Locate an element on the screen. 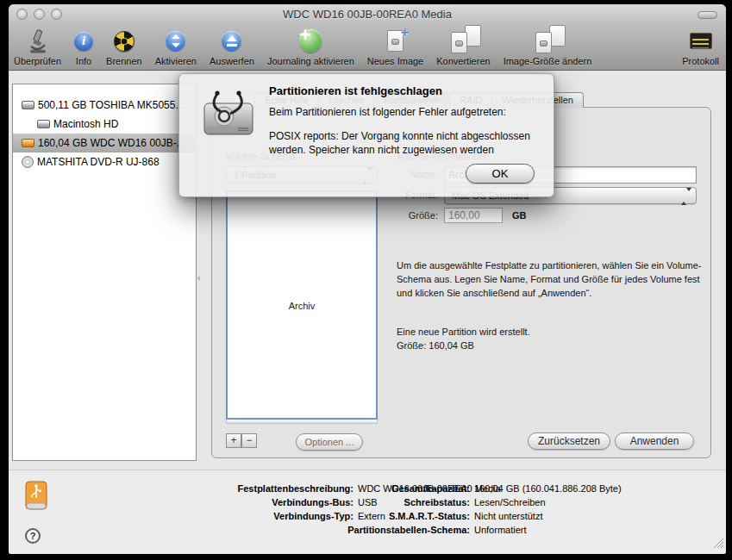 The image size is (732, 560). sidebar-item-label: MATSHITA DVD-R UJ-868 is located at coordinates (98, 162).